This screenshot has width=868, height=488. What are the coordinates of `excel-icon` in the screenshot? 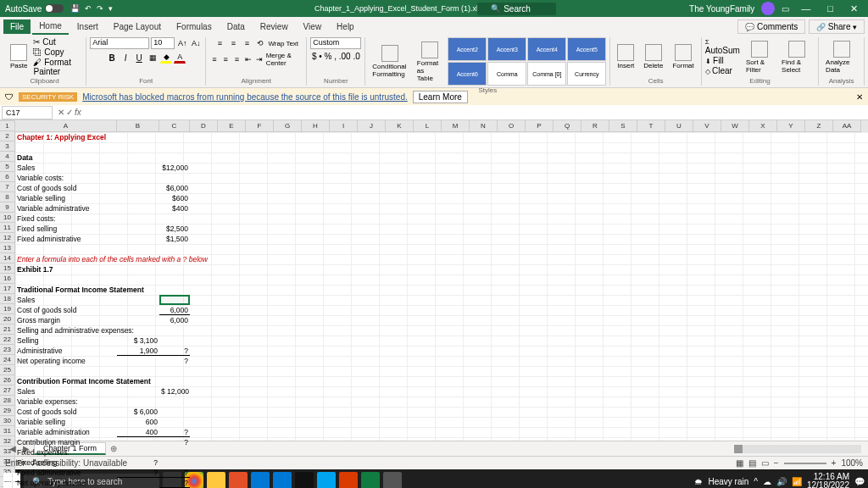 It's located at (370, 480).